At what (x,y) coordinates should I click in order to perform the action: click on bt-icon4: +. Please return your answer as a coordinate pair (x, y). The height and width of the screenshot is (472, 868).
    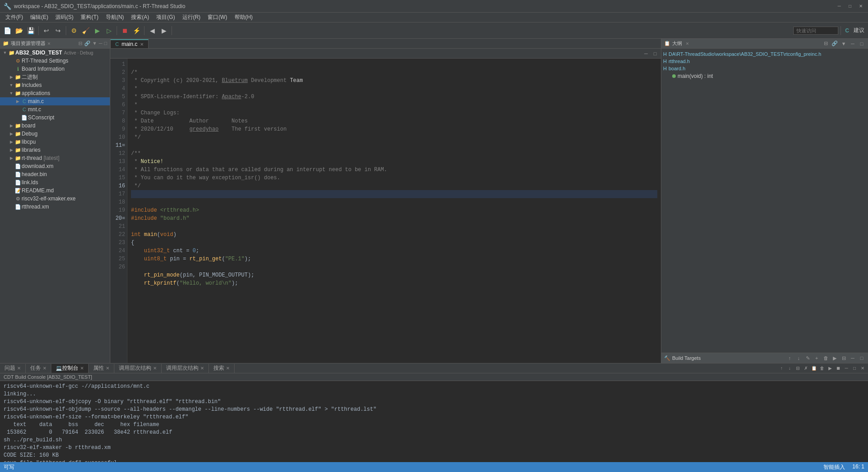
    Looking at the image, I should click on (817, 358).